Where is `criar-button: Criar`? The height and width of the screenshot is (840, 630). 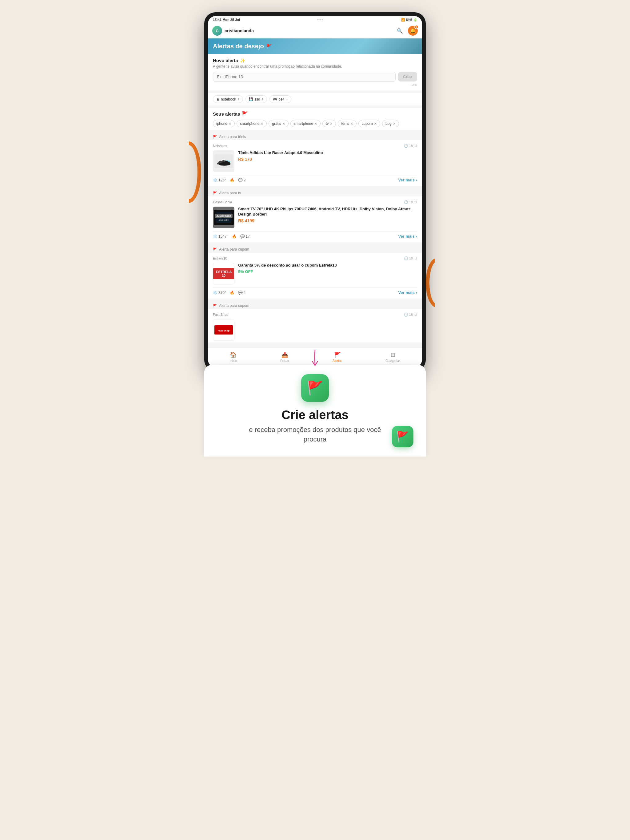
criar-button: Criar is located at coordinates (408, 77).